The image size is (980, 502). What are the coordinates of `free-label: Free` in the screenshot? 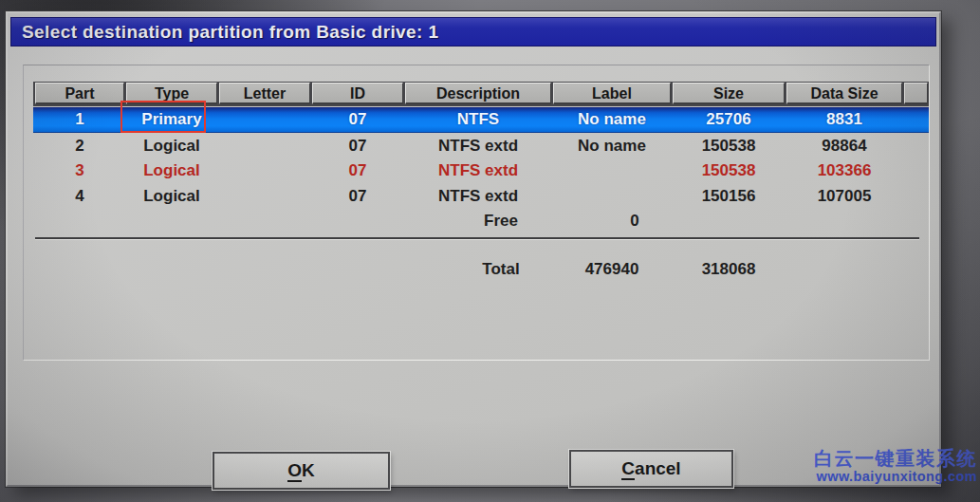 It's located at (501, 221).